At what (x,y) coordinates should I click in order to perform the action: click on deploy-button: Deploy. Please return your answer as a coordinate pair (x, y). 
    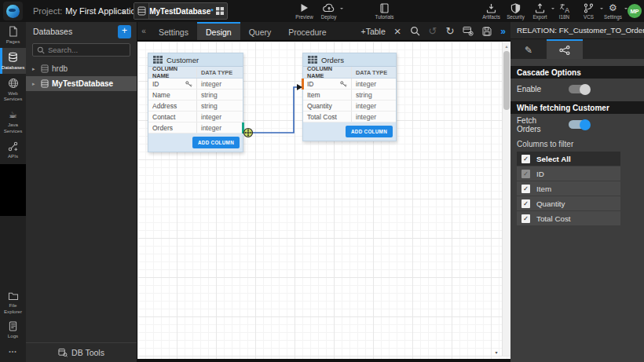
    Looking at the image, I should click on (328, 11).